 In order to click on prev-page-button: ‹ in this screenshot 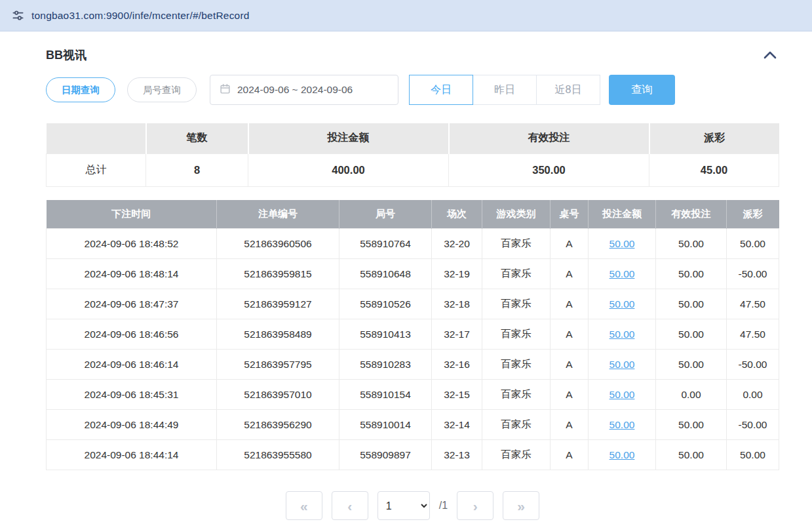, I will do `click(350, 506)`.